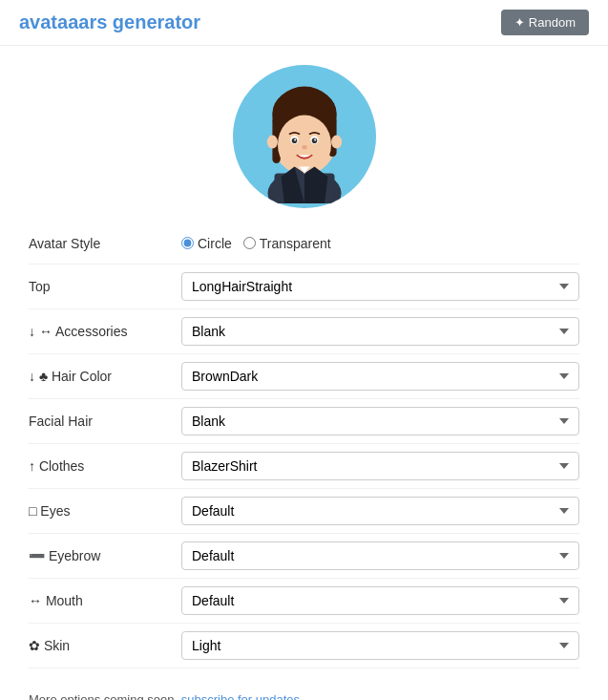  Describe the element at coordinates (304, 602) in the screenshot. I see `mouth-row: ↔ Mouth Concerned Default Disbelief Eati…` at that location.